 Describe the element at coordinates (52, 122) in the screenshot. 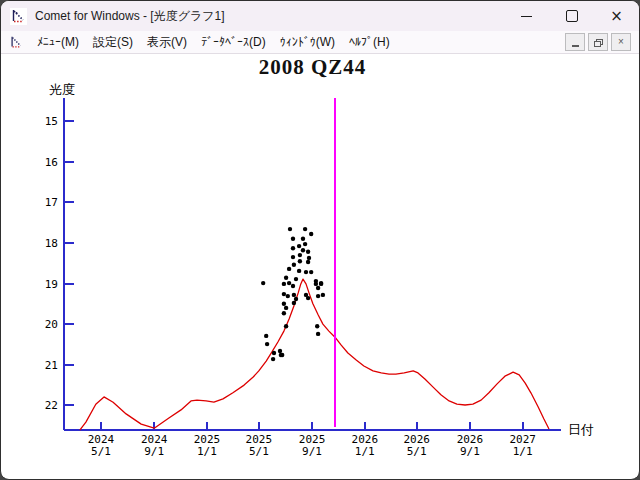

I see `svg-text: 15` at that location.